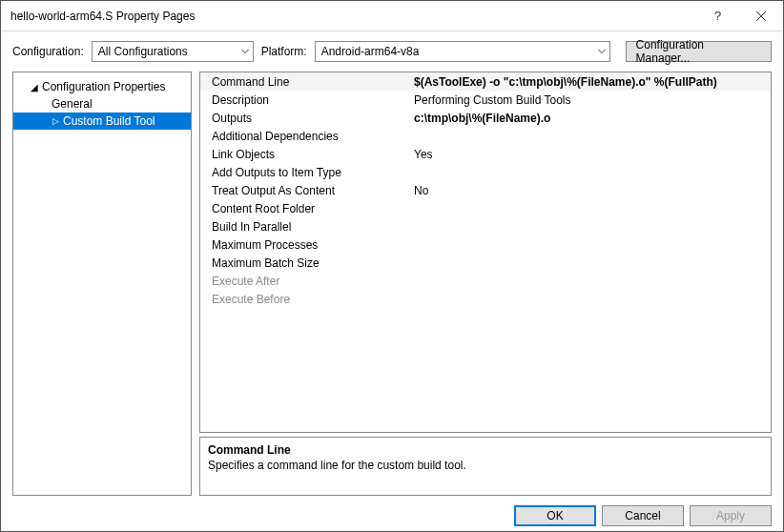 The image size is (784, 532). Describe the element at coordinates (305, 154) in the screenshot. I see `property-label: Link Objects` at that location.